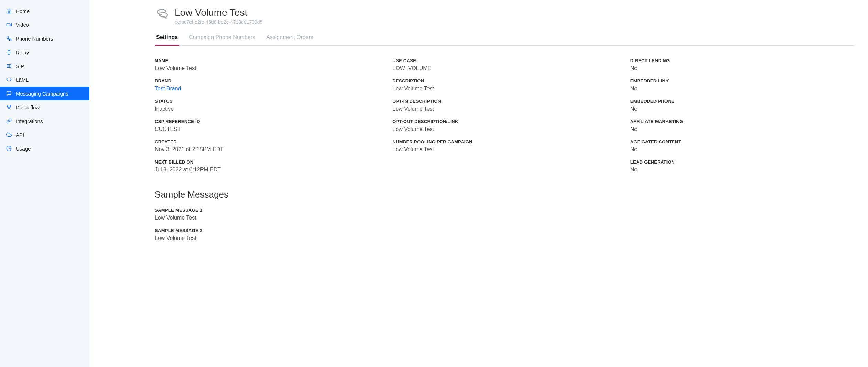 The image size is (868, 367). I want to click on tab-assignment-orders: Assignment Orders, so click(290, 38).